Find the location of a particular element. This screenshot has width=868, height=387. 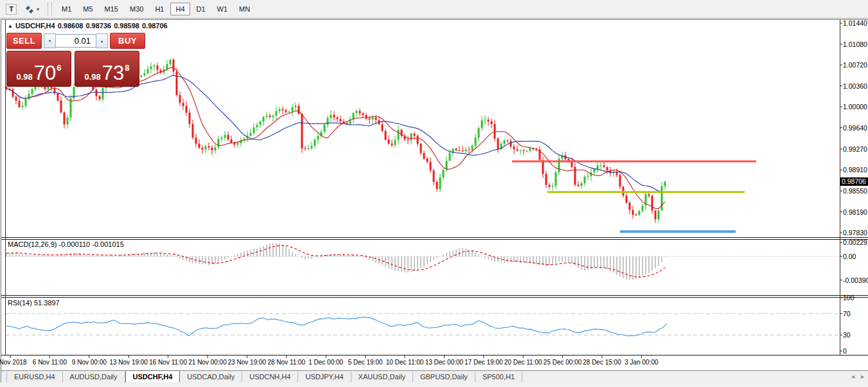

tab-scroll-left-icon: ◂ is located at coordinates (853, 377).